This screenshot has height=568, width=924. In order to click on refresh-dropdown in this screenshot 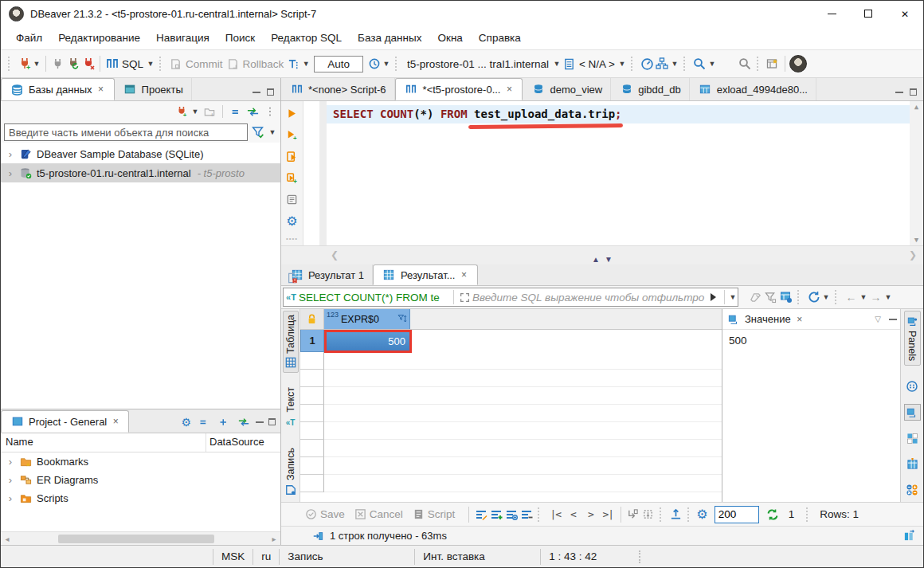, I will do `click(826, 297)`.